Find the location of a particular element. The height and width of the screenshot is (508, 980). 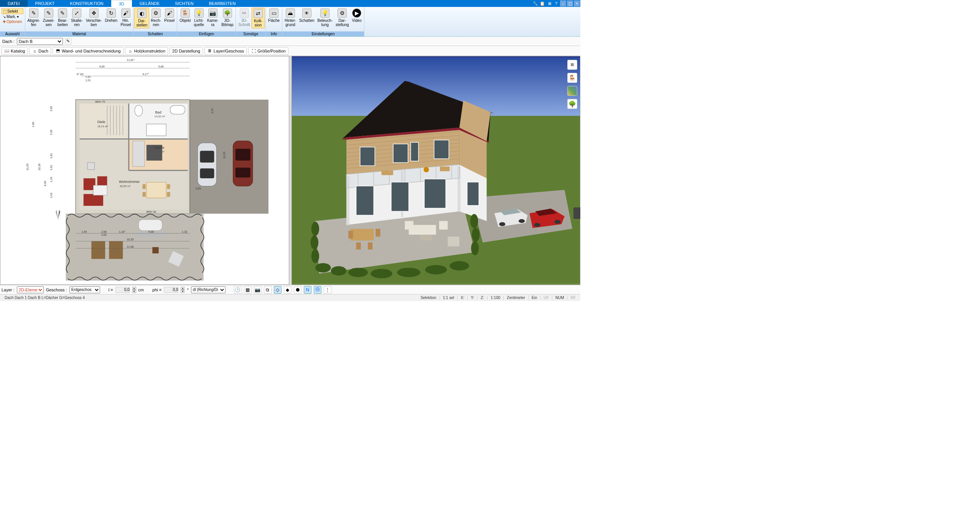

ribbon-hintergrund: ⛰Hinter-grund is located at coordinates (290, 18).